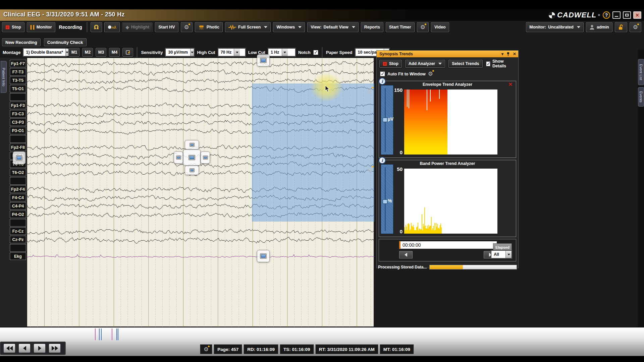  What do you see at coordinates (616, 15) in the screenshot?
I see `minimize-button` at bounding box center [616, 15].